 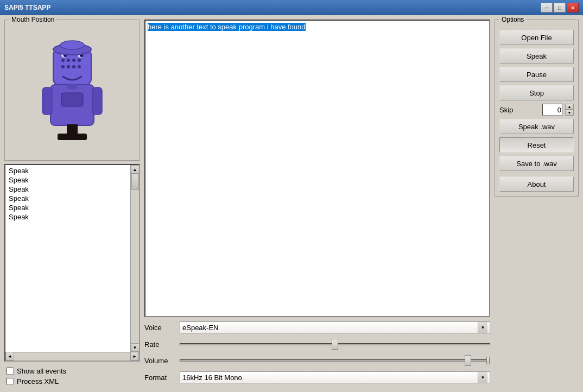 What do you see at coordinates (335, 361) in the screenshot?
I see `volume-slider-container` at bounding box center [335, 361].